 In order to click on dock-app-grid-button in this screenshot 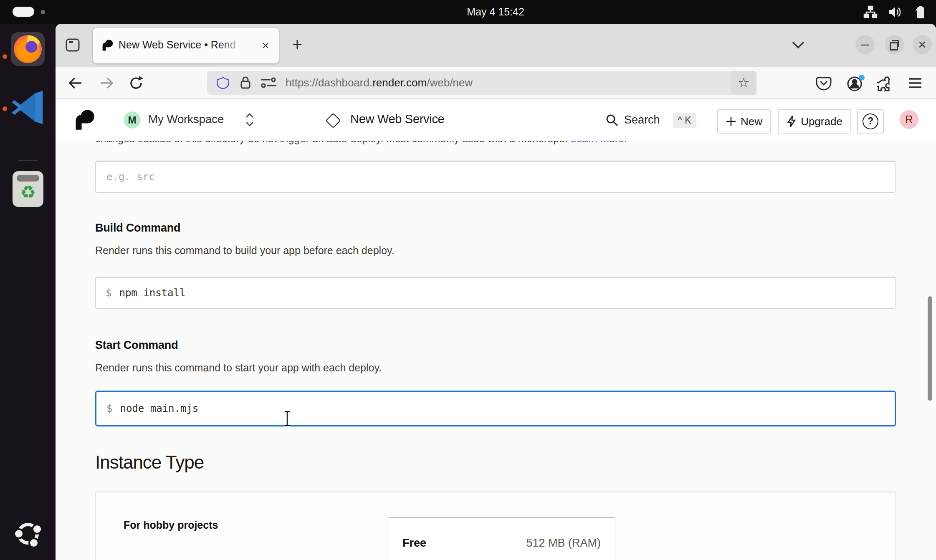, I will do `click(28, 534)`.